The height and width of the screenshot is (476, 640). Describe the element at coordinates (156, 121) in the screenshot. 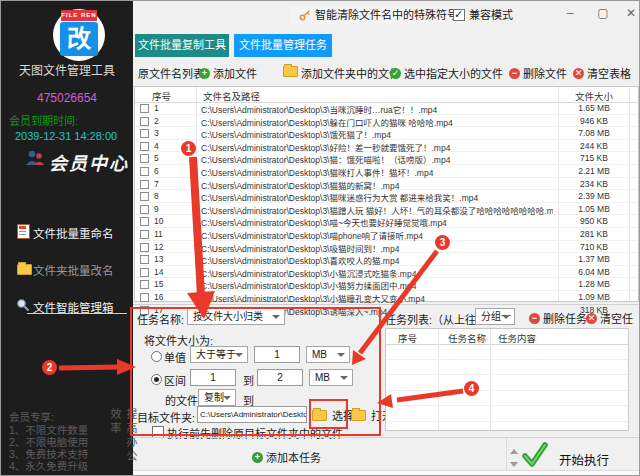

I see `row-index: 2` at that location.